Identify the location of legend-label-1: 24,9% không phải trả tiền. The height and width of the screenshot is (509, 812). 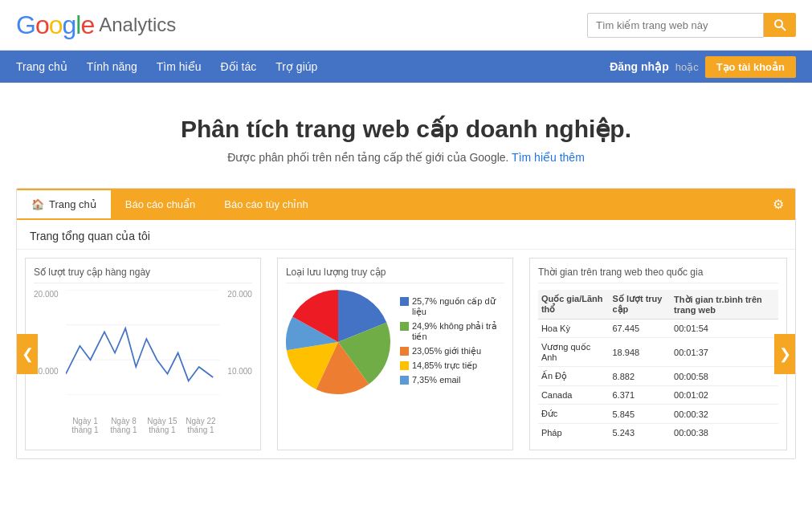
(458, 332).